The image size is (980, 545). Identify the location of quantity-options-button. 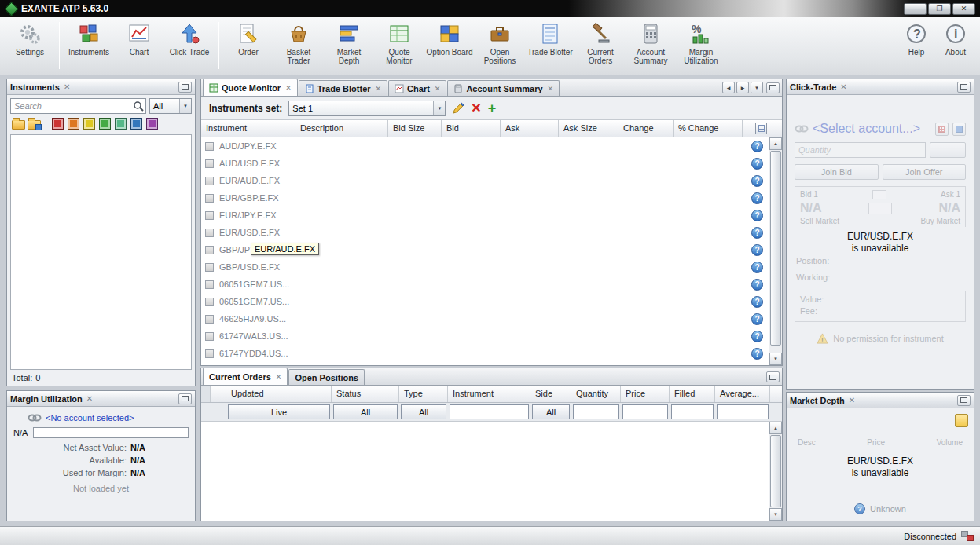
(948, 150).